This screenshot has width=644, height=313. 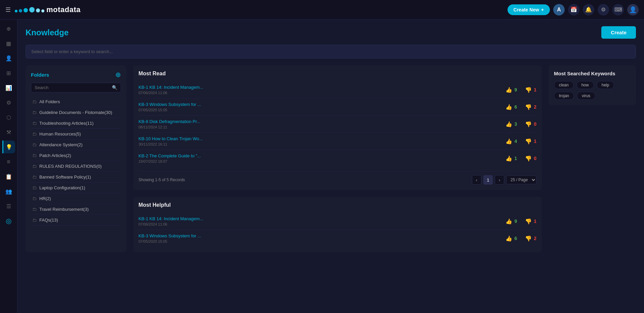 I want to click on folder-add-button: ⊕, so click(x=118, y=75).